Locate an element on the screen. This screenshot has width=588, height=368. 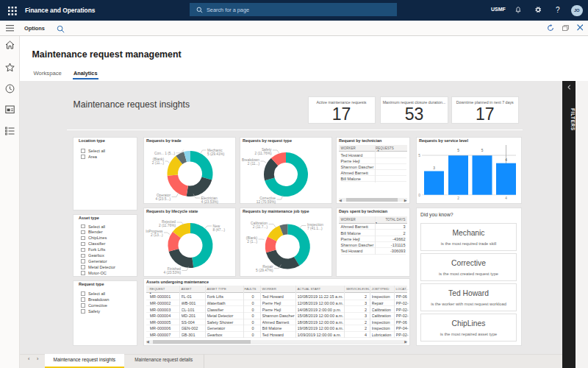
svg-text: 3 is located at coordinates (434, 168).